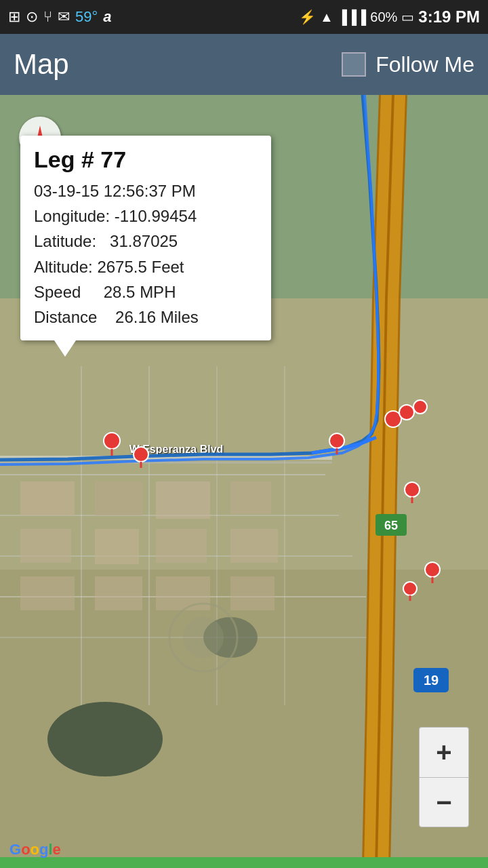 The image size is (488, 868). Describe the element at coordinates (64, 17) in the screenshot. I see `mail-icon: ✉` at that location.